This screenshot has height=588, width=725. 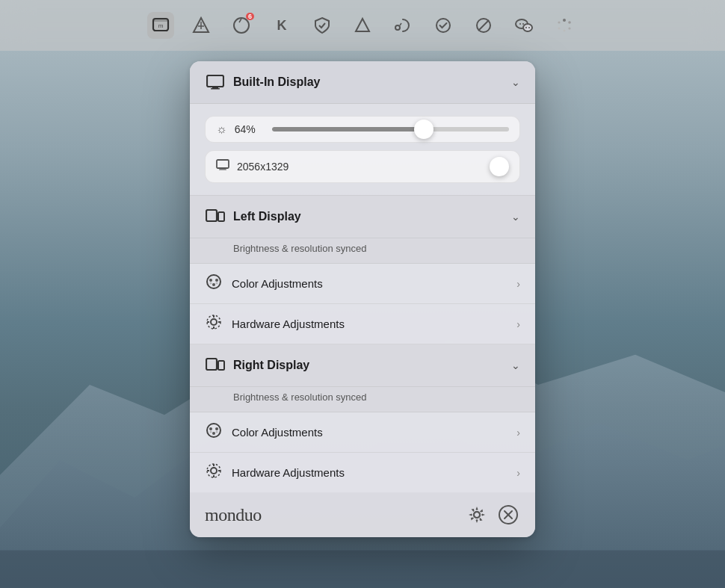 I want to click on right-color-adjustments-label: Color Adjustments, so click(x=374, y=432).